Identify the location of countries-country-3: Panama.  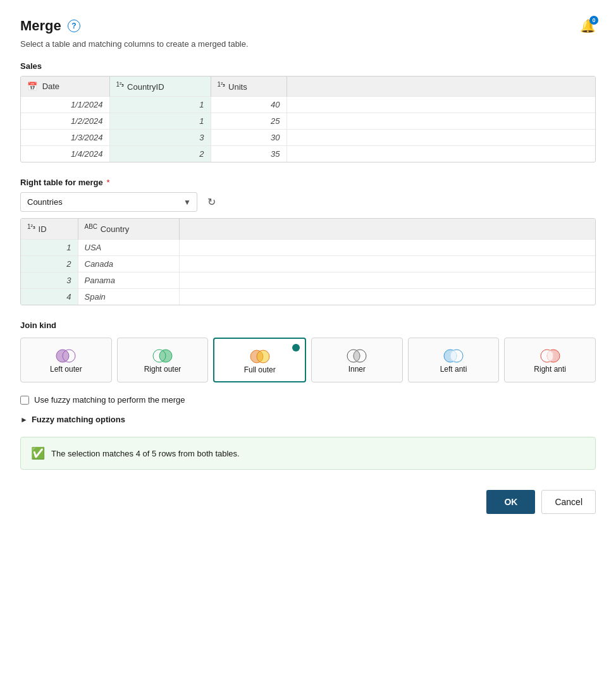
(128, 280).